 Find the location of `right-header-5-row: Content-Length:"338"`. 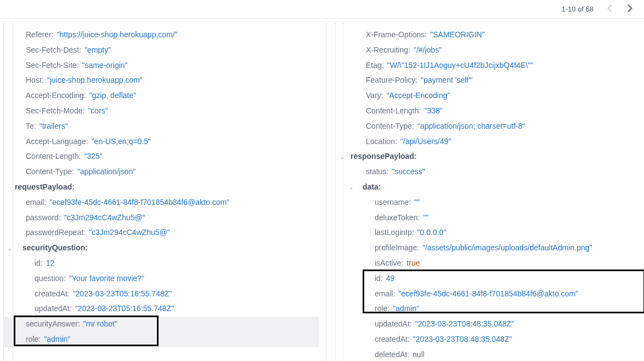

right-header-5-row: Content-Length:"338" is located at coordinates (484, 111).